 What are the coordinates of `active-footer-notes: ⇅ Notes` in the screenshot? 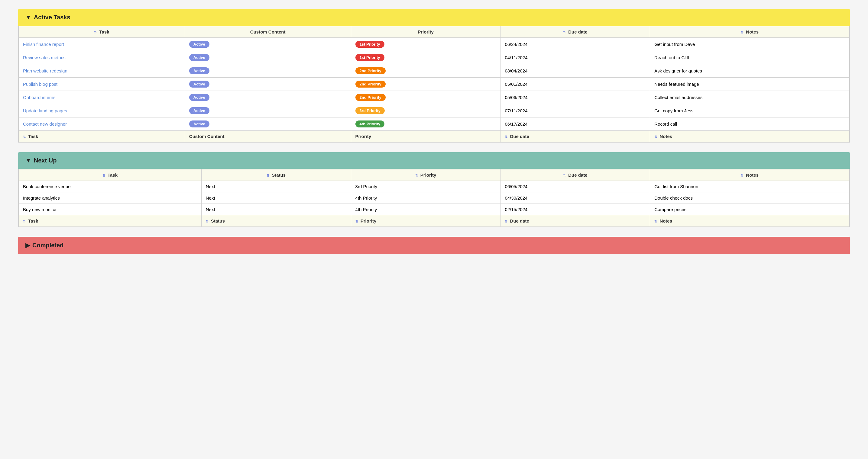 It's located at (750, 136).